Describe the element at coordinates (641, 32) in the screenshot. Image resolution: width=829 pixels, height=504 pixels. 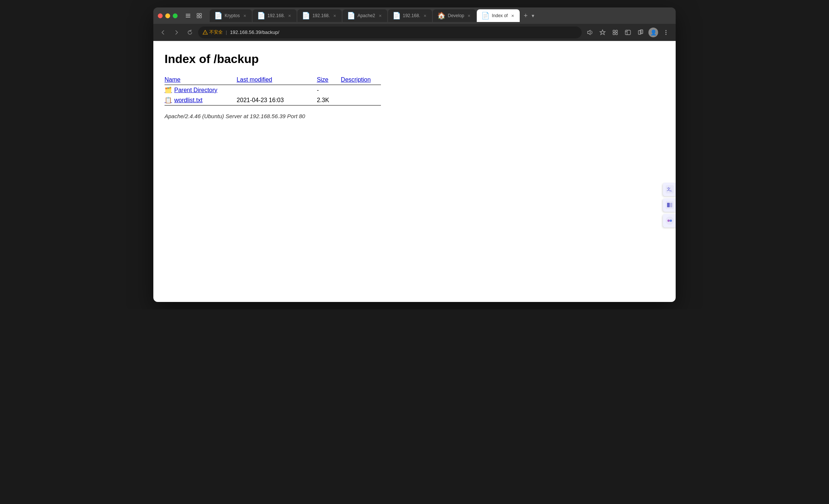
I see `collection-icon` at that location.